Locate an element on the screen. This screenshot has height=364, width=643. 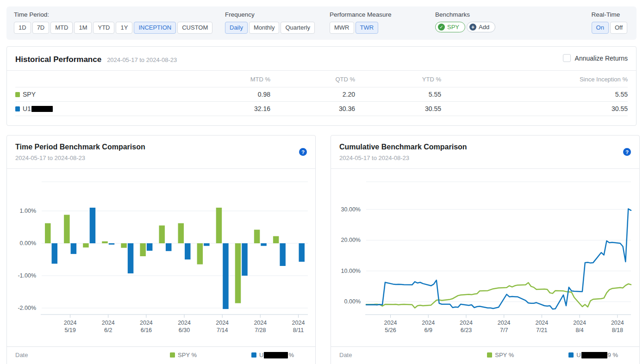
line-chart-legend: SPY % U9 % is located at coordinates (559, 355).